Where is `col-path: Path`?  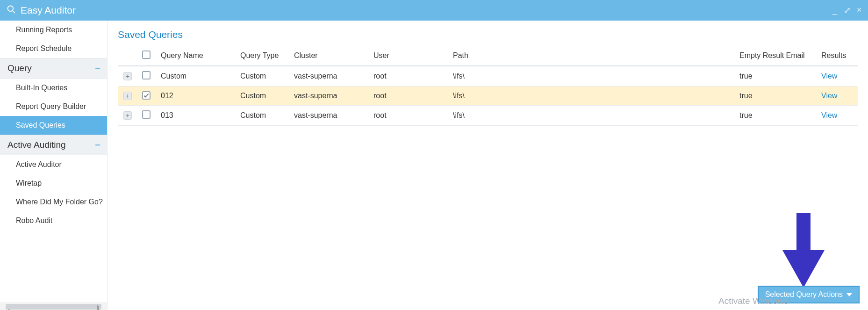
col-path: Path is located at coordinates (591, 56).